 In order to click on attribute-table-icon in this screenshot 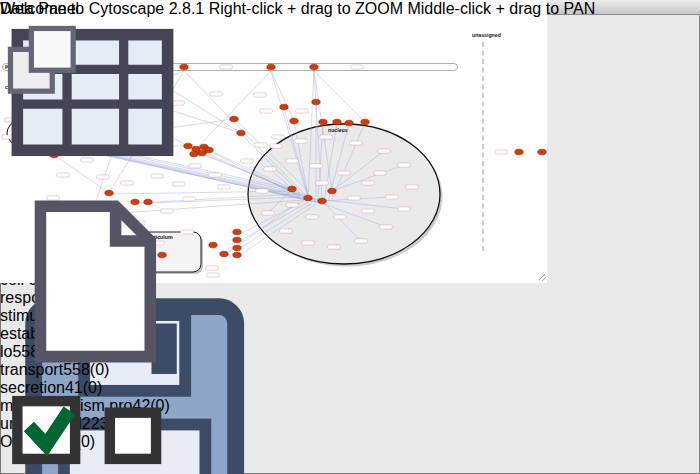, I will do `click(92, 180)`.